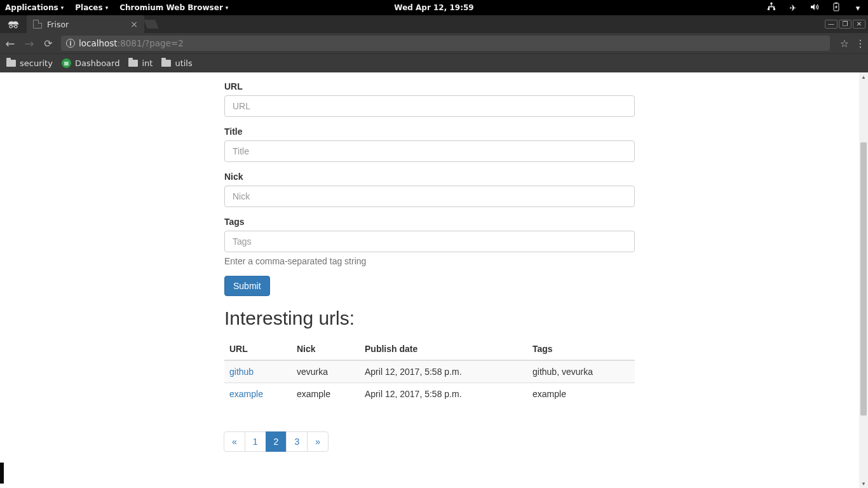 The image size is (868, 488). I want to click on system-menu: ▾, so click(858, 8).